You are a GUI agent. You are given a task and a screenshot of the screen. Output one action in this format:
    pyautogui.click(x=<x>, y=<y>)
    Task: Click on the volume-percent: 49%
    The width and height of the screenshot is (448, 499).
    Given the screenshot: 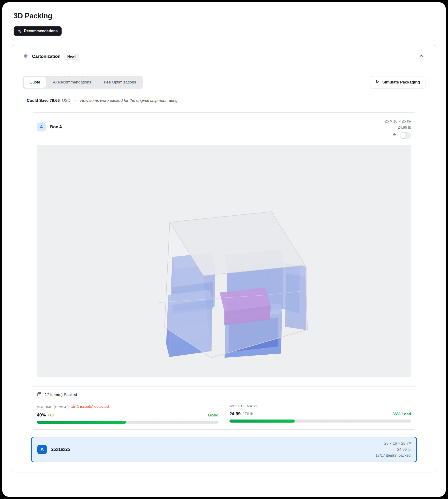 What is the action you would take?
    pyautogui.click(x=41, y=415)
    